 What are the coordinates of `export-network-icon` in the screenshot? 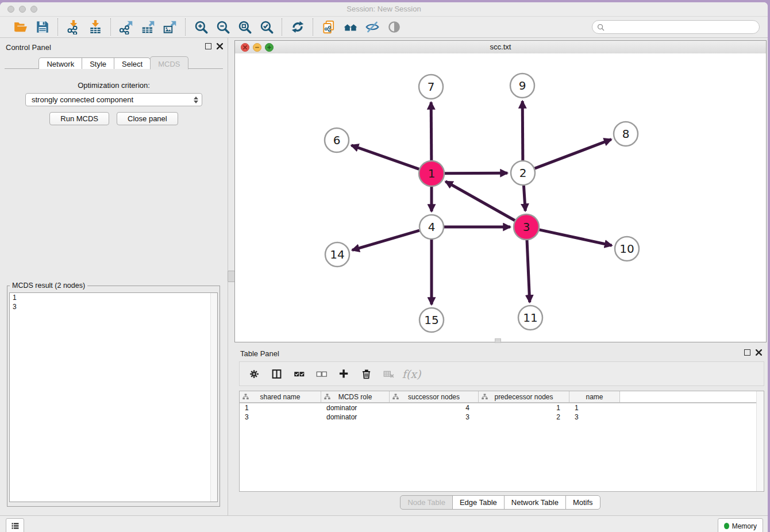 It's located at (126, 27).